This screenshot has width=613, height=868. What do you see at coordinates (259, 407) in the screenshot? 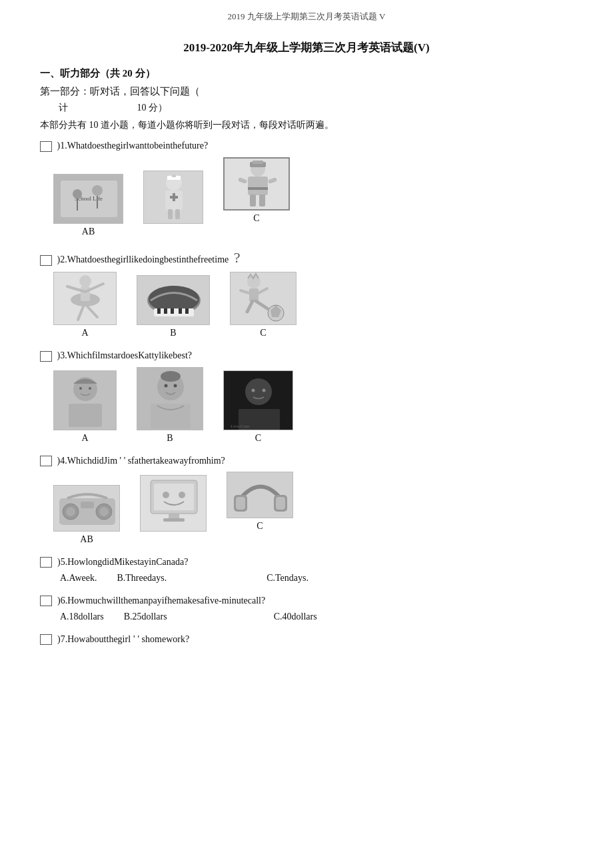
I see `q3-image-c-item: Live.Com C` at bounding box center [259, 407].